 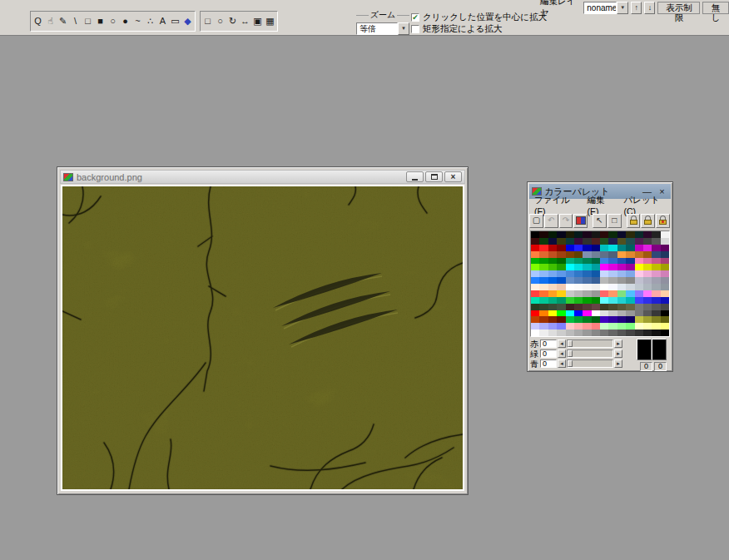 I want to click on checkbox-zoom-rect: ✔ 矩形指定による拡大, so click(x=479, y=29).